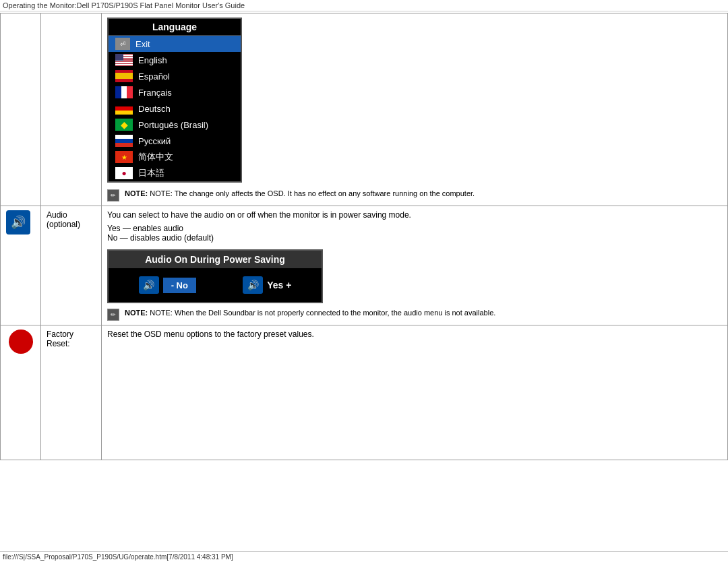 The height and width of the screenshot is (562, 728). What do you see at coordinates (124, 173) in the screenshot?
I see `flag-japan-icon` at bounding box center [124, 173].